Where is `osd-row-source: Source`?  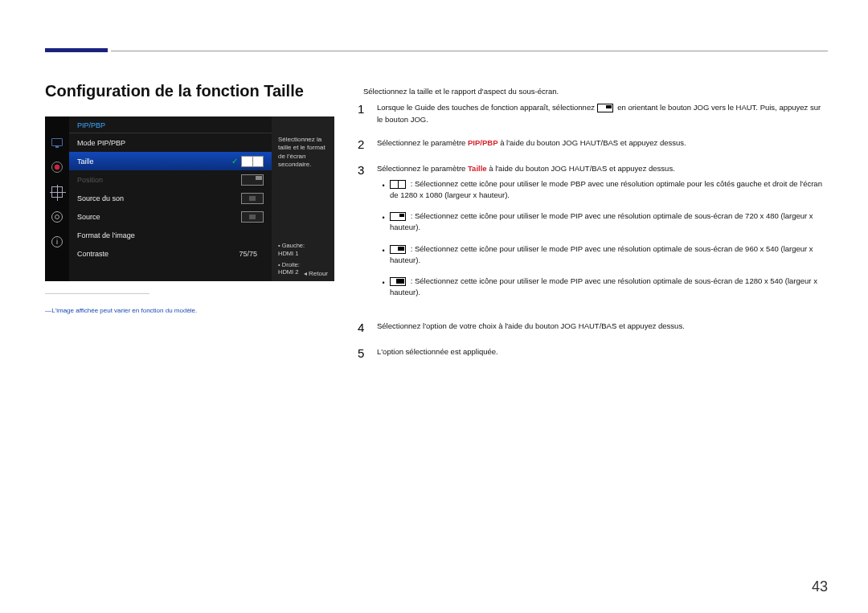 osd-row-source: Source is located at coordinates (170, 217).